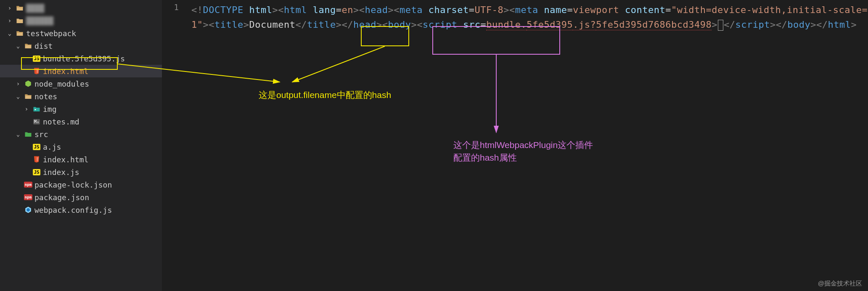  I want to click on tree-item-label: webpack.config.js, so click(73, 210).